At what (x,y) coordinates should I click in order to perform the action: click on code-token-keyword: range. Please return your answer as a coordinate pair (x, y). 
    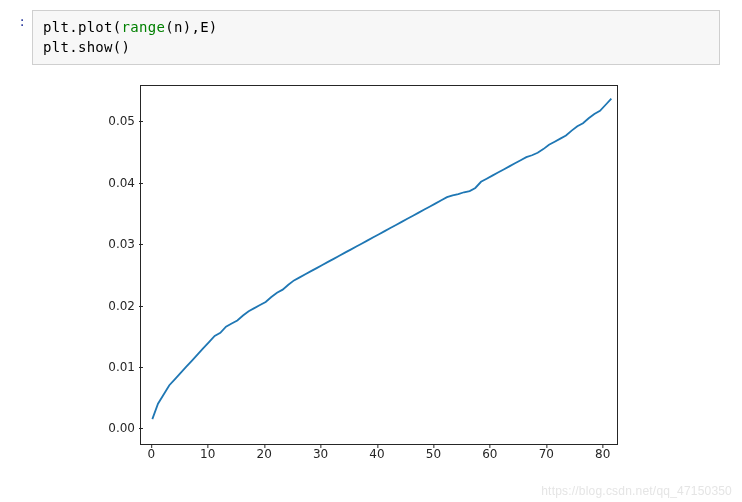
    Looking at the image, I should click on (144, 27).